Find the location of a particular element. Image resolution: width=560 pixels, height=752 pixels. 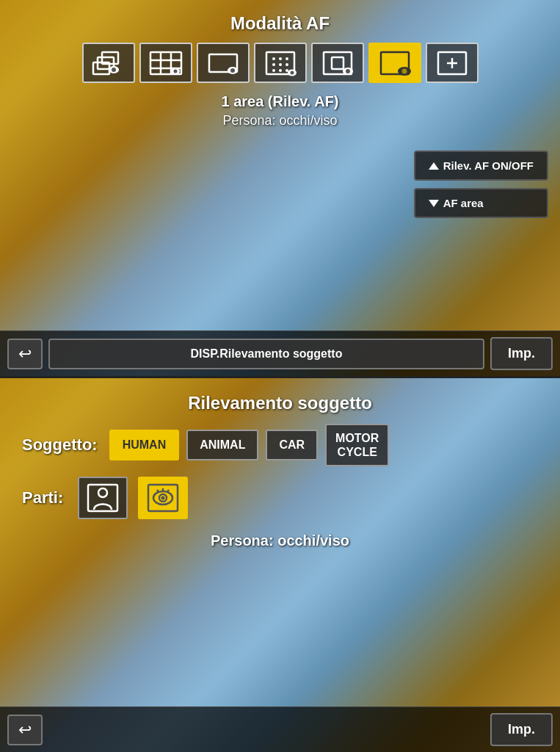

af-mode-multi is located at coordinates (109, 63).